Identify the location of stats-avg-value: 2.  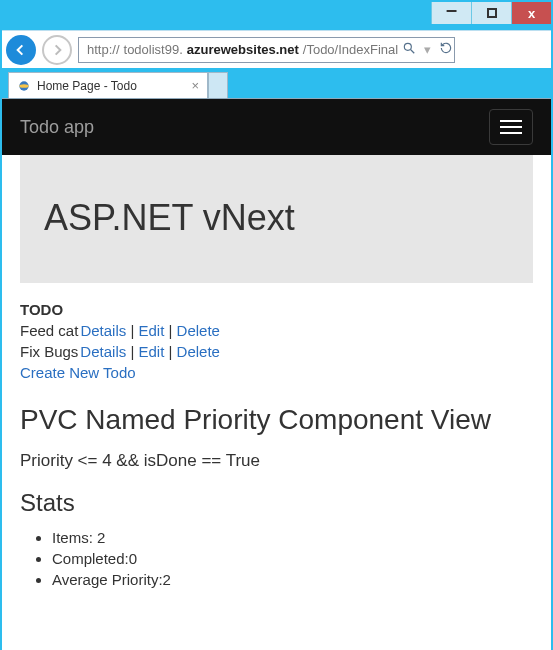
(167, 580).